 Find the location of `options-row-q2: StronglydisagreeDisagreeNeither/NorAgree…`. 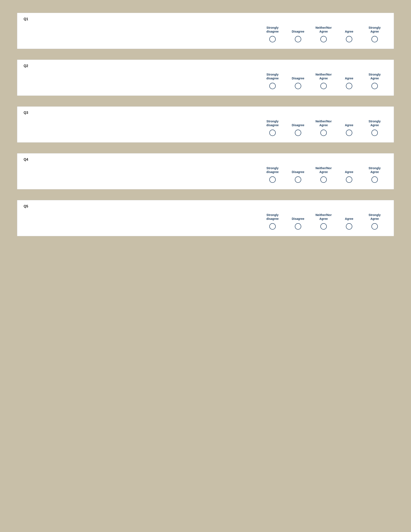

options-row-q2: StronglydisagreeDisagreeNeither/NorAgree… is located at coordinates (206, 81).